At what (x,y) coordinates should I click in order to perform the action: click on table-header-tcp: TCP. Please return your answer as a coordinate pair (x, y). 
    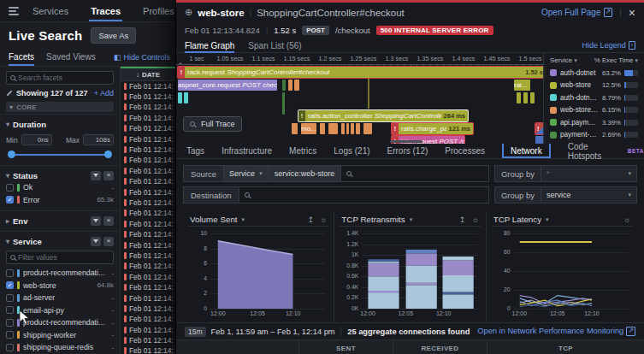
    Looking at the image, I should click on (565, 347).